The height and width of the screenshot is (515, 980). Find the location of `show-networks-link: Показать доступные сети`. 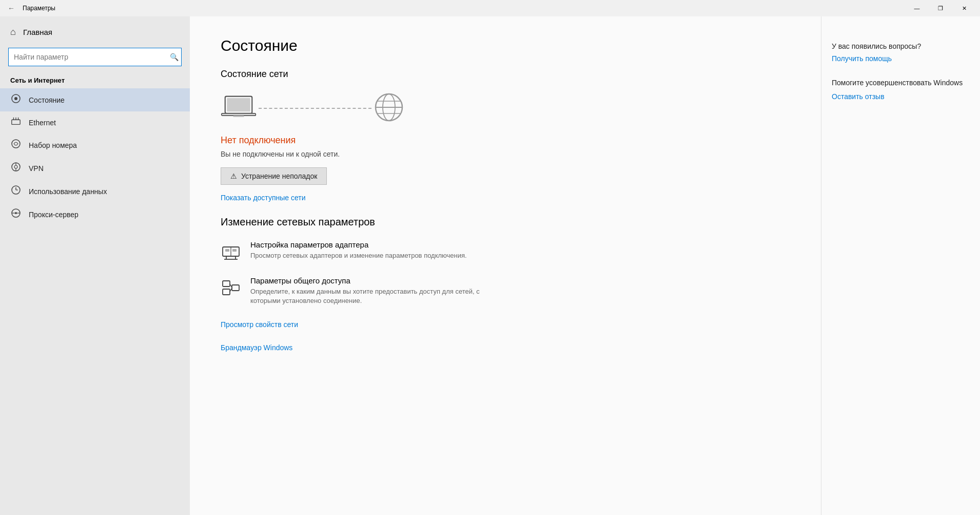

show-networks-link: Показать доступные сети is located at coordinates (263, 198).